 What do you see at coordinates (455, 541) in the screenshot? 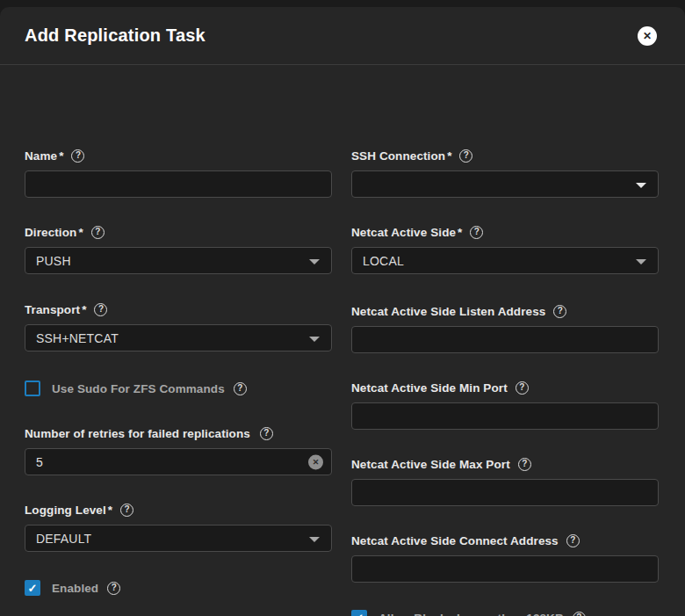
I see `connect-address-label: Netcat Active Side Connect Address` at bounding box center [455, 541].